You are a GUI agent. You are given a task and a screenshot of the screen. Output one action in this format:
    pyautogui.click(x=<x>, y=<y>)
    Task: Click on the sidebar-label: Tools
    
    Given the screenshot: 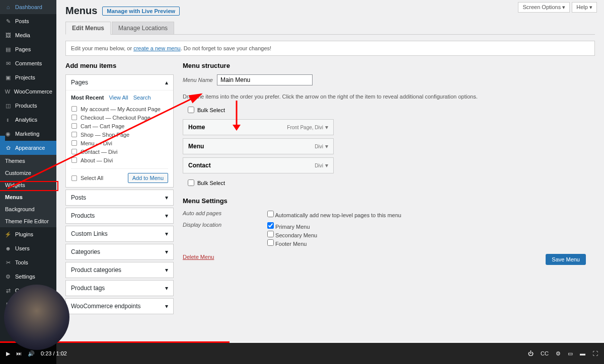 What is the action you would take?
    pyautogui.click(x=22, y=262)
    